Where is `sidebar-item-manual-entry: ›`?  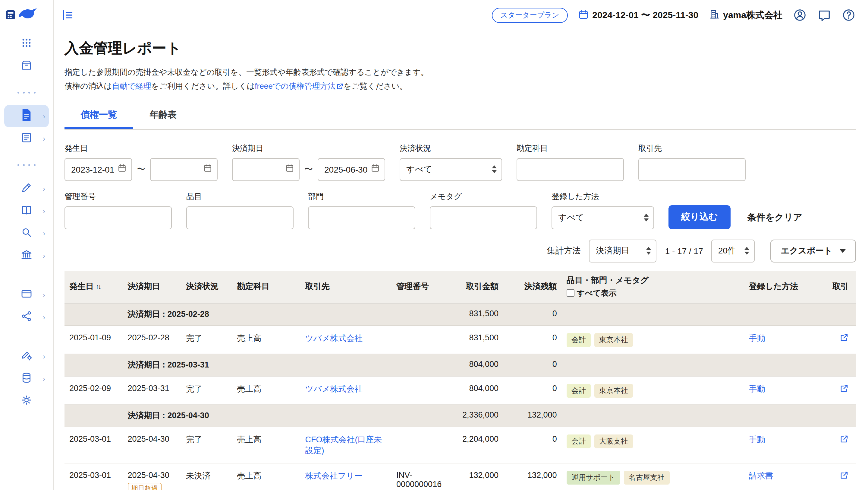 sidebar-item-manual-entry: › is located at coordinates (27, 189).